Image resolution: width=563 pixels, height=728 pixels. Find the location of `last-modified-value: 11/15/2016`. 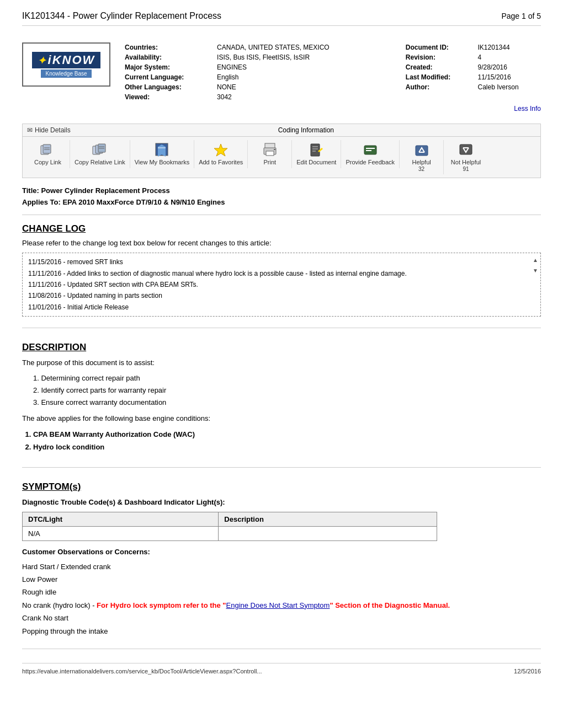

last-modified-value: 11/15/2016 is located at coordinates (508, 77).